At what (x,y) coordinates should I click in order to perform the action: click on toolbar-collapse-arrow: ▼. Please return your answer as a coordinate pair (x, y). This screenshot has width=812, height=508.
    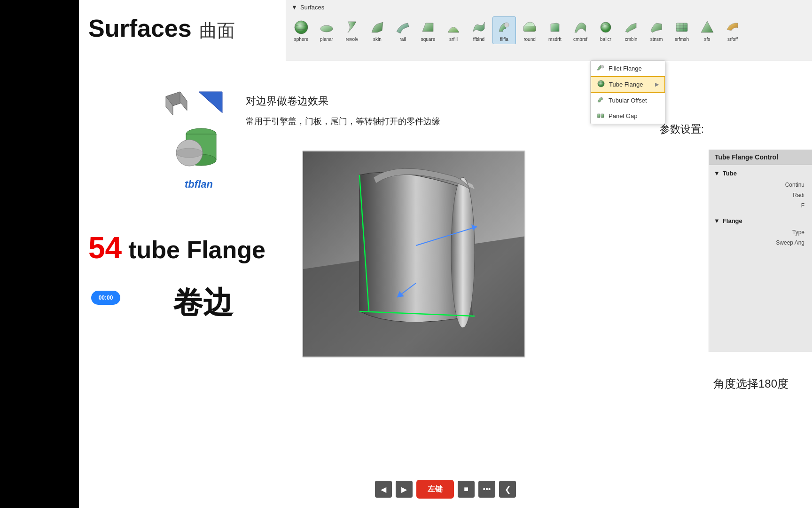
    Looking at the image, I should click on (294, 8).